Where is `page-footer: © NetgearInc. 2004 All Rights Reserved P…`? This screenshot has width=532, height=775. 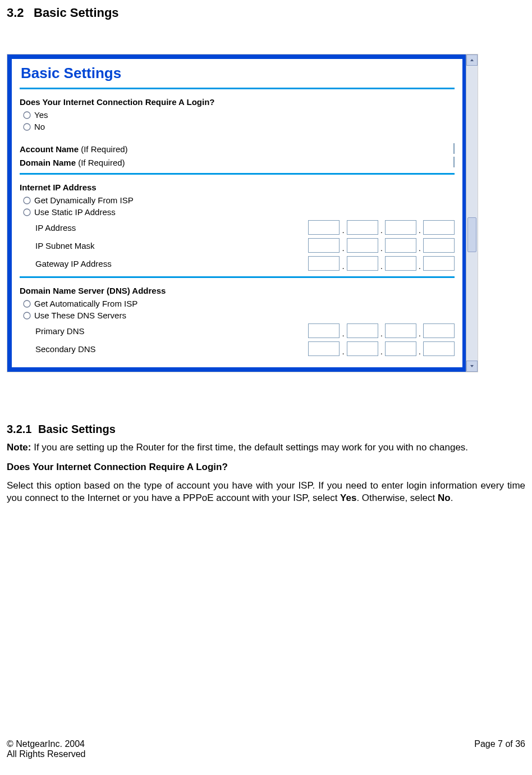
page-footer: © NetgearInc. 2004 All Rights Reserved P… is located at coordinates (266, 749).